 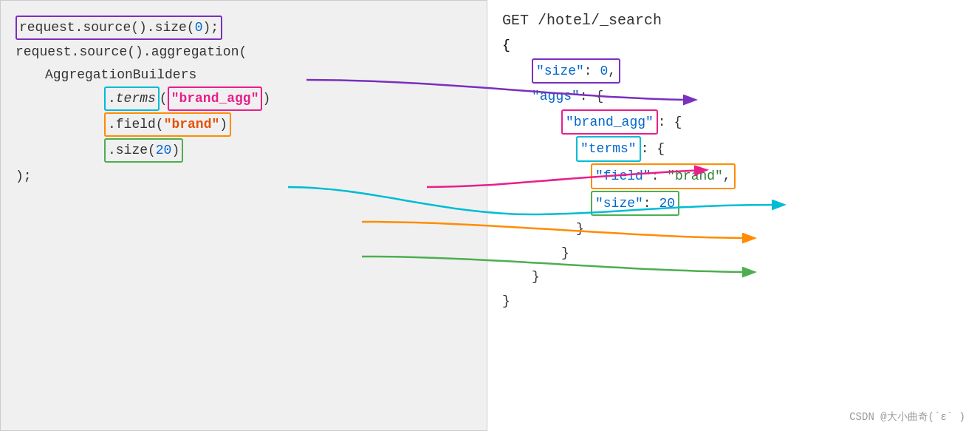 I want to click on left-line5-prefix: .field(, so click(x=136, y=124).